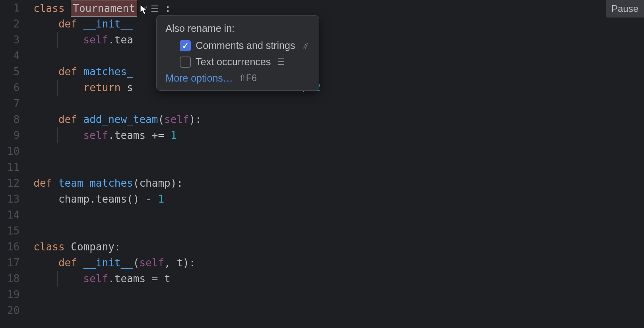 The image size is (644, 328). I want to click on line-number: 9, so click(14, 135).